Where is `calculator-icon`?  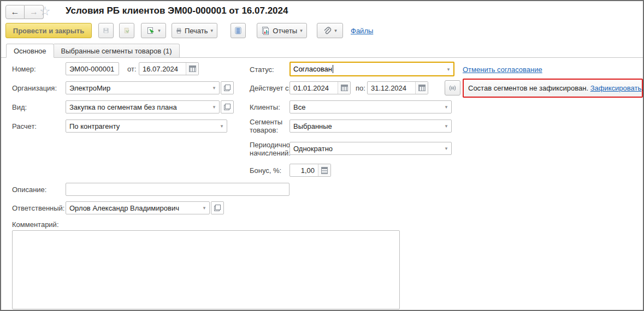
calculator-icon is located at coordinates (324, 170).